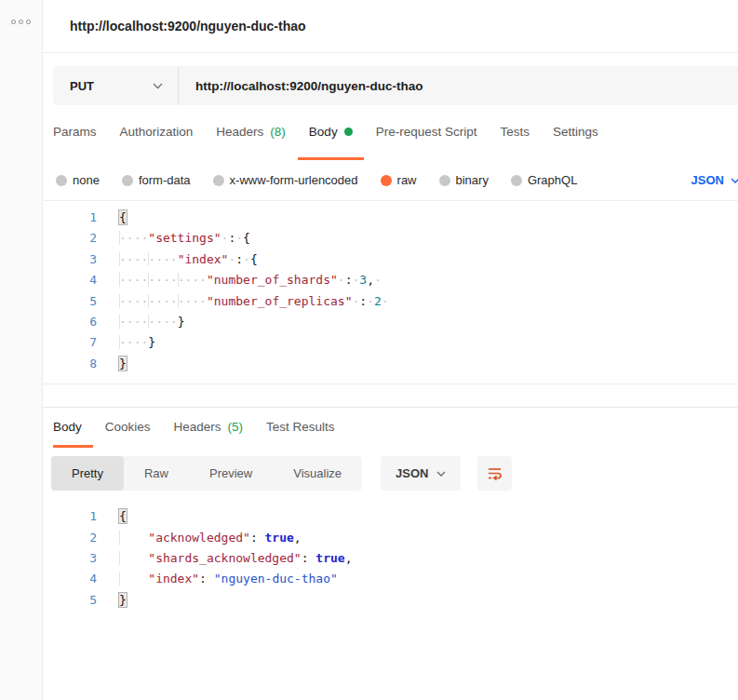  Describe the element at coordinates (309, 86) in the screenshot. I see `url-text: http://localhost:9200/nguyen-duc-thao` at that location.